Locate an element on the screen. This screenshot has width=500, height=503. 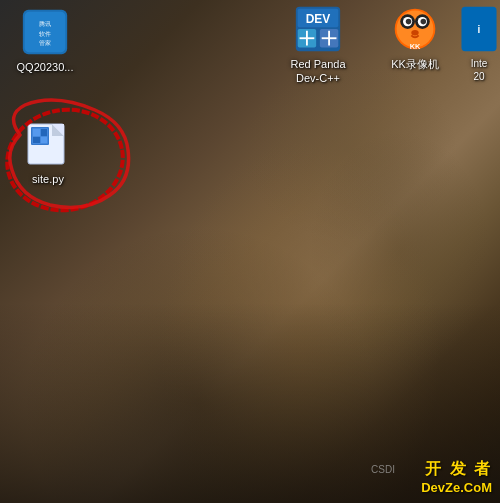
icon-qq: 腾讯 软件 管家 QQ20230... is located at coordinates (45, 41).